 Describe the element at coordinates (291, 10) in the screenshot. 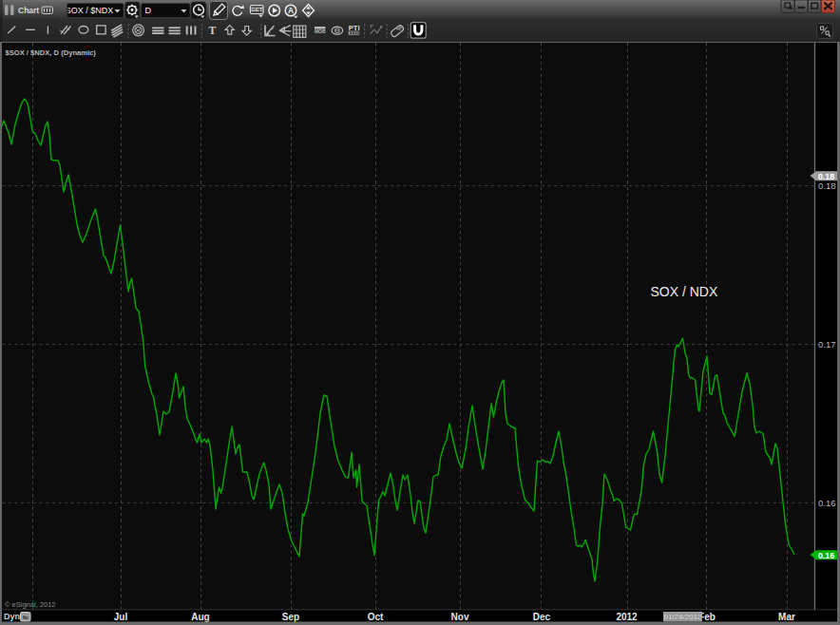

I see `svg-text: A` at that location.